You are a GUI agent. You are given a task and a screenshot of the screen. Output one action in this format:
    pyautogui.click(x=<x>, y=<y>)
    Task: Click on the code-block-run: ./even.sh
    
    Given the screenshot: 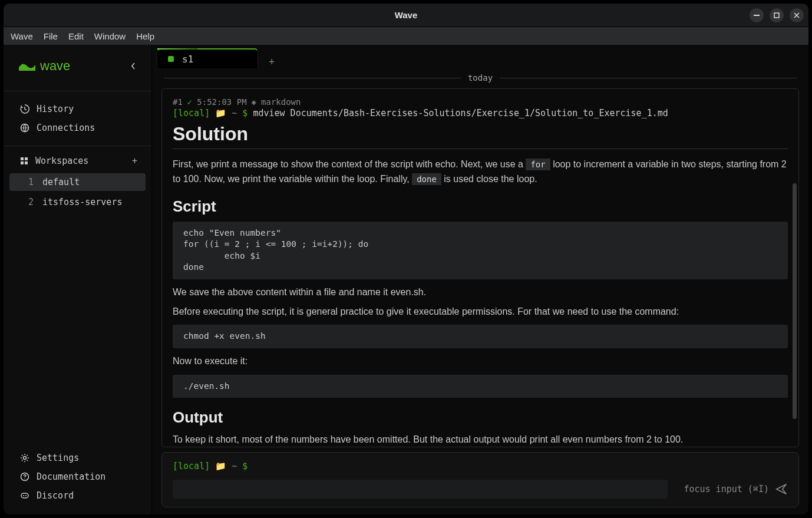 What is the action you would take?
    pyautogui.click(x=480, y=387)
    